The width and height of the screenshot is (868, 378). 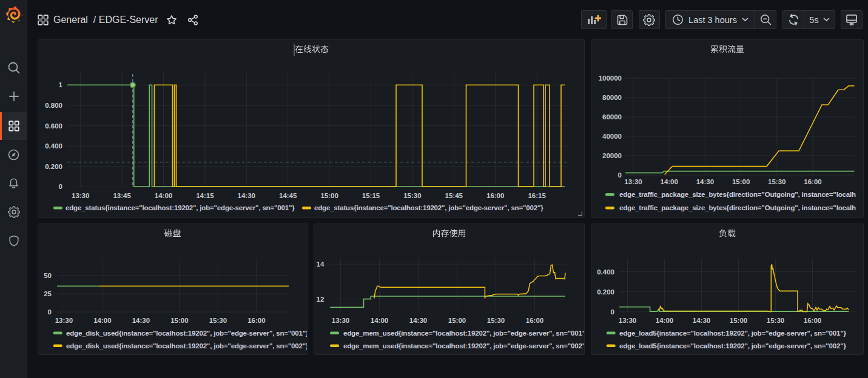 What do you see at coordinates (610, 78) in the screenshot?
I see `svg-text: 100000` at bounding box center [610, 78].